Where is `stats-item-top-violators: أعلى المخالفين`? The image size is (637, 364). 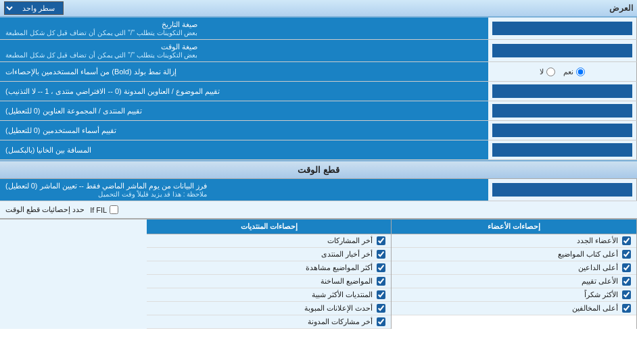 stats-item-top-violators: أعلى المخالفين is located at coordinates (514, 309).